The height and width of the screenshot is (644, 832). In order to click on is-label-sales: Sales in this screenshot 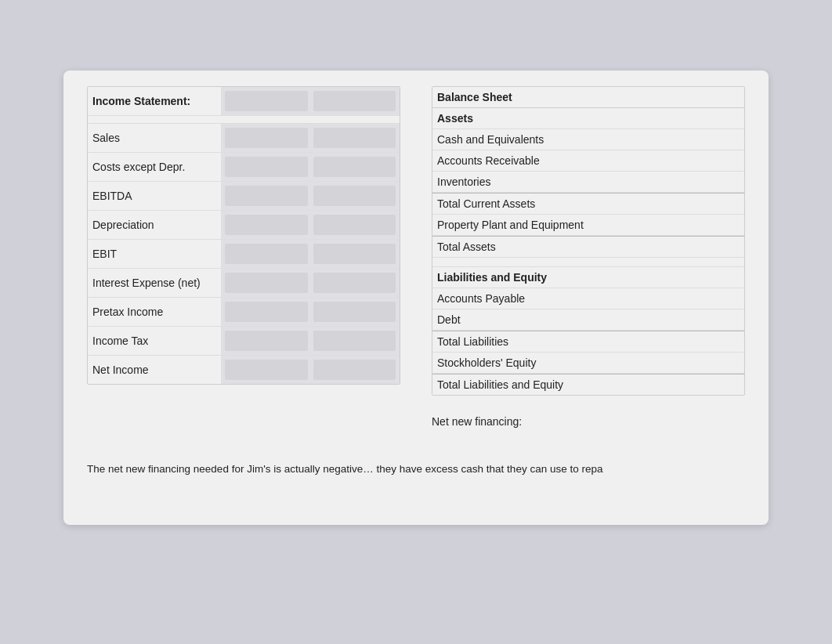, I will do `click(154, 138)`.